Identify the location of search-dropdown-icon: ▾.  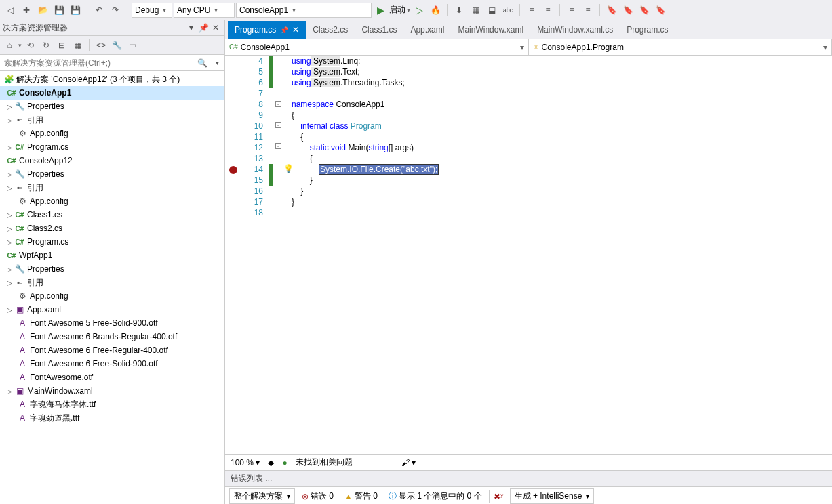
(217, 62).